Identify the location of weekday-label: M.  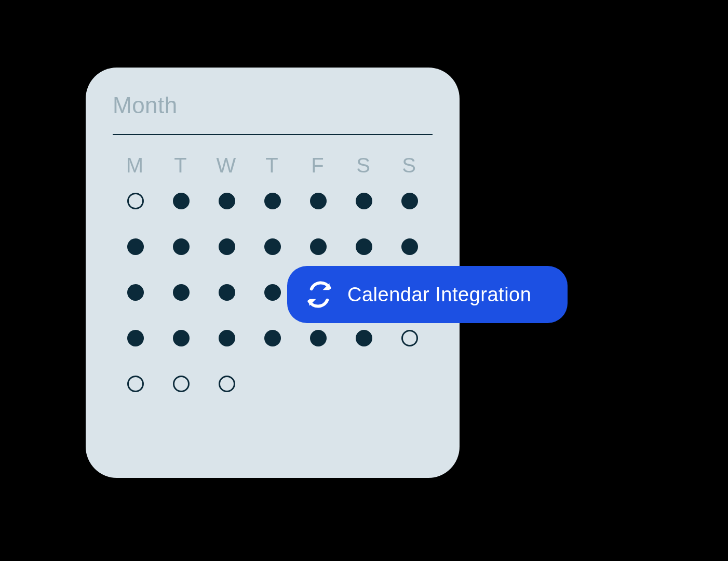
(136, 165).